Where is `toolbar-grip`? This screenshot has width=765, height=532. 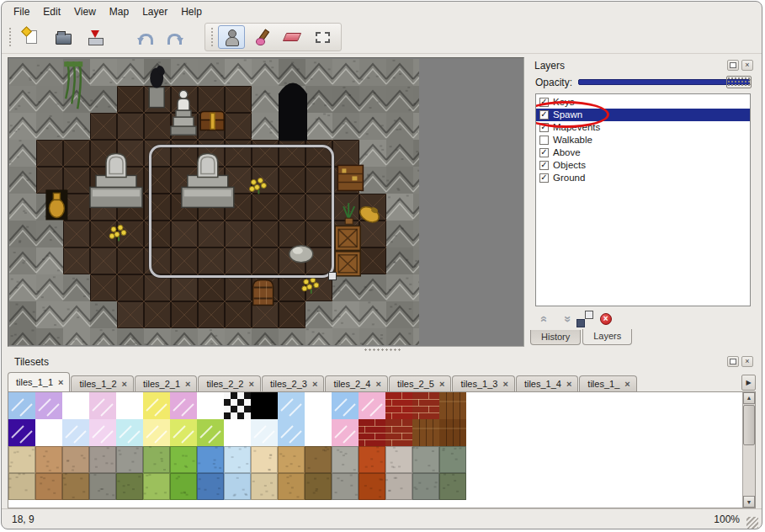
toolbar-grip is located at coordinates (10, 37).